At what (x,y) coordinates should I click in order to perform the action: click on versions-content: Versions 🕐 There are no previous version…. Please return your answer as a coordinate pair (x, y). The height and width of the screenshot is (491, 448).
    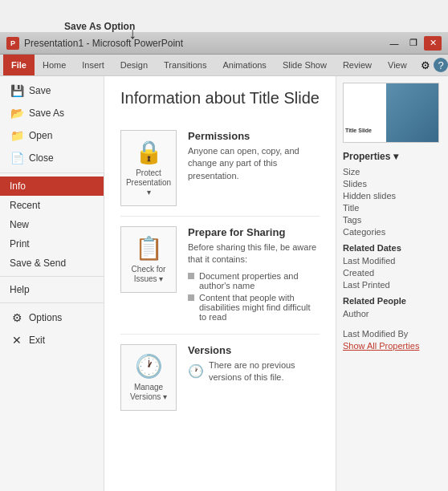
    Looking at the image, I should click on (254, 364).